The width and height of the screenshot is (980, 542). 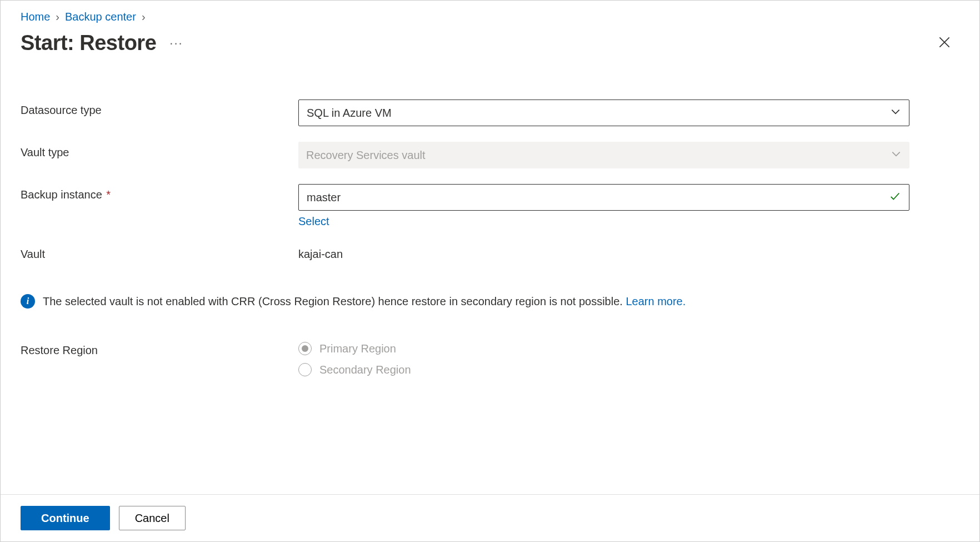 I want to click on restore-region-secondary-label: Secondary Region, so click(x=366, y=370).